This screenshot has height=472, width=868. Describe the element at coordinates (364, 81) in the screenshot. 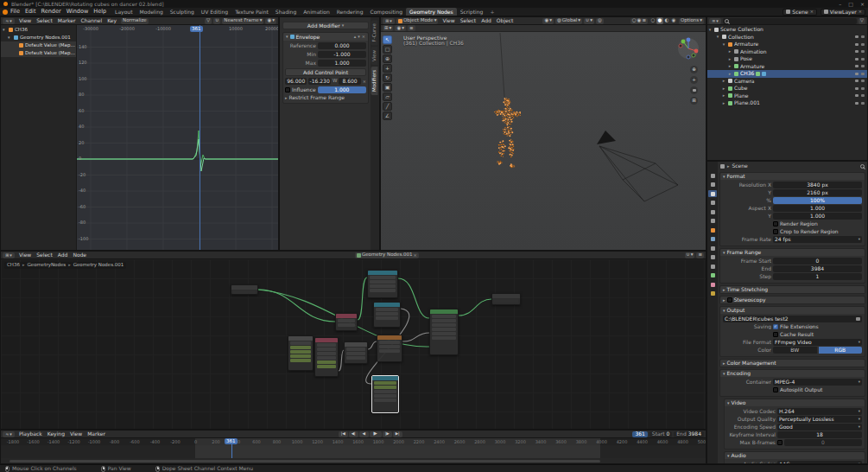

I see `delete-control-point-icon` at that location.